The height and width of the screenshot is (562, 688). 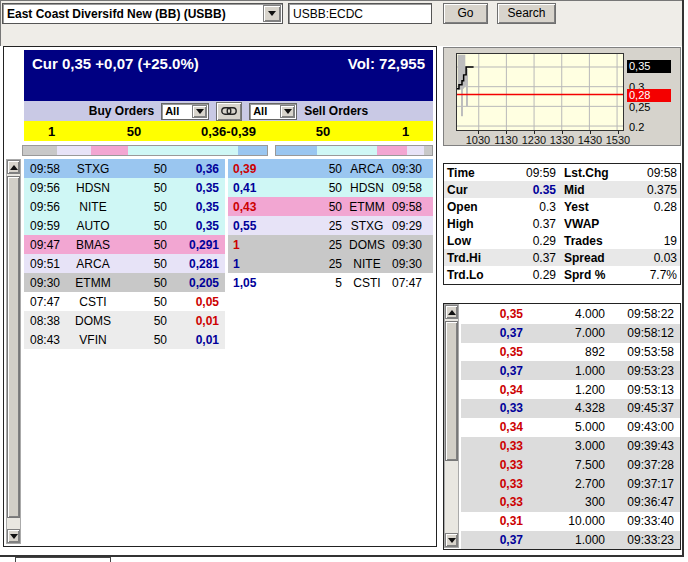 I want to click on trade-quantity: 300, so click(x=564, y=502).